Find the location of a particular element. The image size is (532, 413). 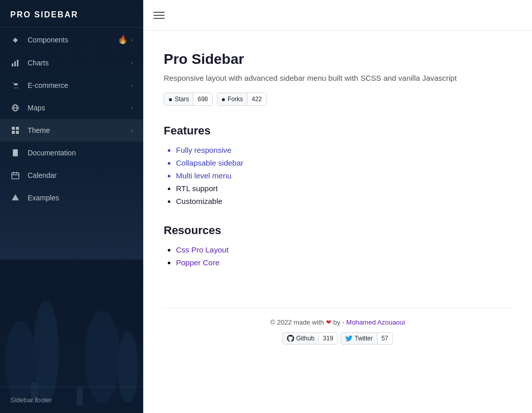

globe-icon is located at coordinates (15, 108).